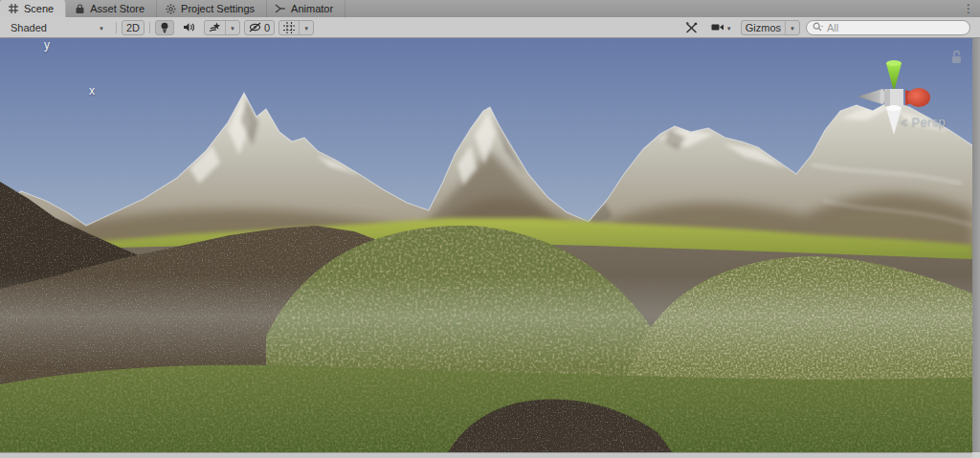 This screenshot has height=458, width=980. Describe the element at coordinates (267, 28) in the screenshot. I see `hidden-count-label: 0` at that location.